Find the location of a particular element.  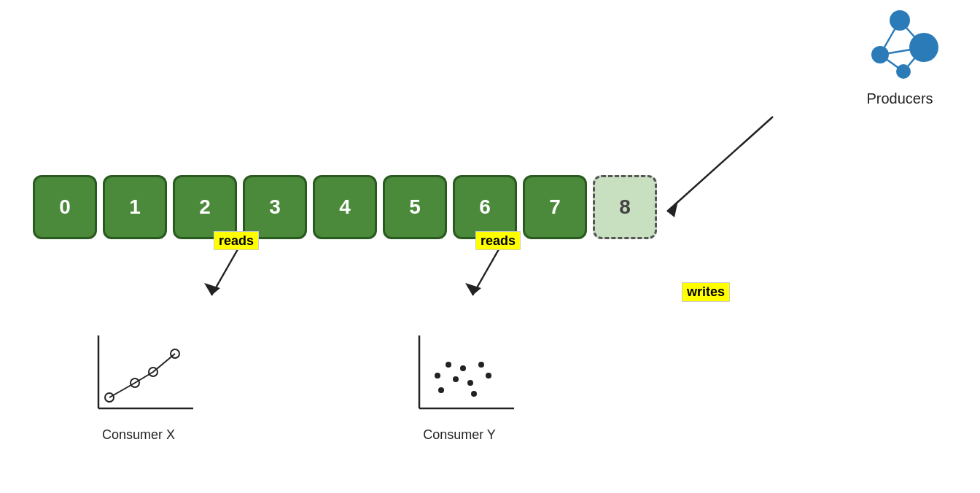

queue-block-2: 2 is located at coordinates (205, 207).